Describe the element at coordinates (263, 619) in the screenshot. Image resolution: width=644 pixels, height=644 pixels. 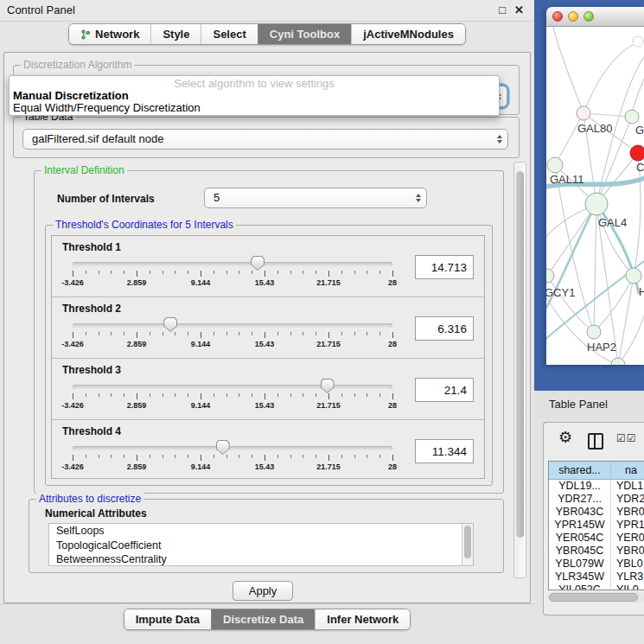
I see `tab-discretize-data: Discretize Data` at that location.